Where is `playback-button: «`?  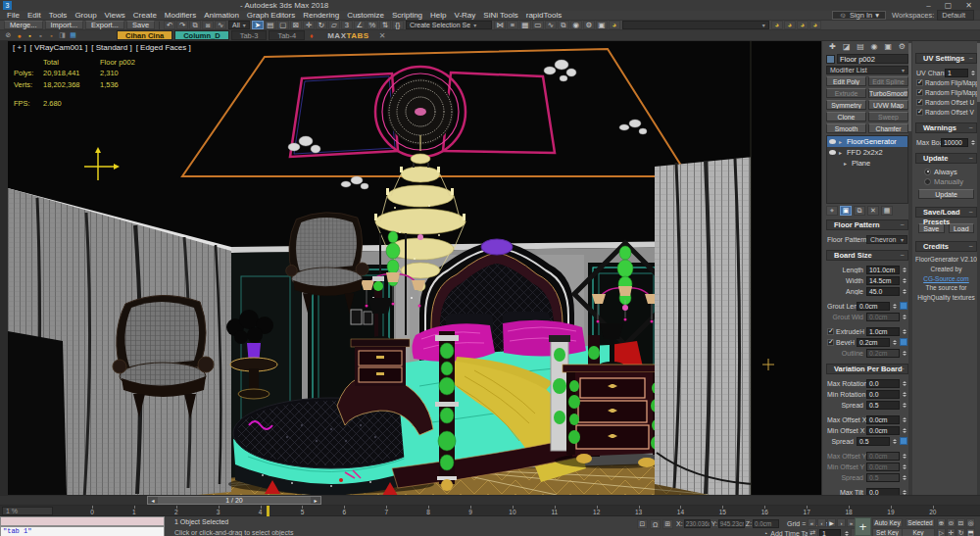
playback-button: « is located at coordinates (811, 523).